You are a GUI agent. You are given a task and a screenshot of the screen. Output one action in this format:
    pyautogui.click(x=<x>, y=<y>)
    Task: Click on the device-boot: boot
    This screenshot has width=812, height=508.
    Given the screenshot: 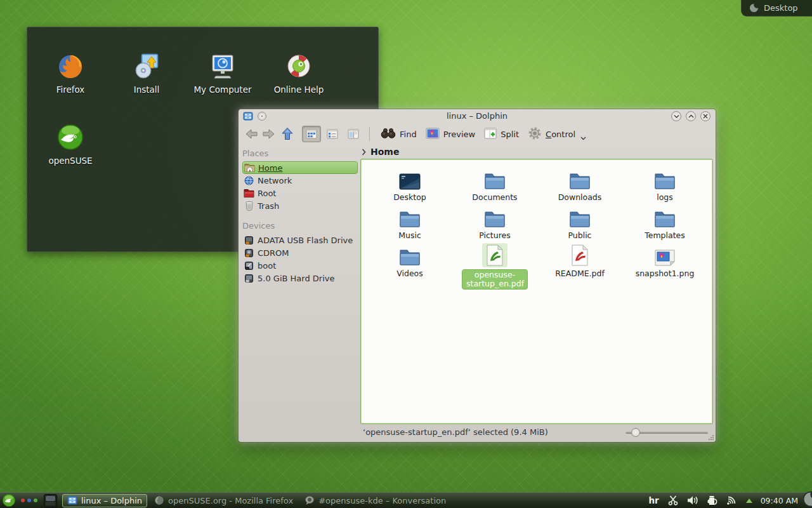 What is the action you would take?
    pyautogui.click(x=300, y=265)
    